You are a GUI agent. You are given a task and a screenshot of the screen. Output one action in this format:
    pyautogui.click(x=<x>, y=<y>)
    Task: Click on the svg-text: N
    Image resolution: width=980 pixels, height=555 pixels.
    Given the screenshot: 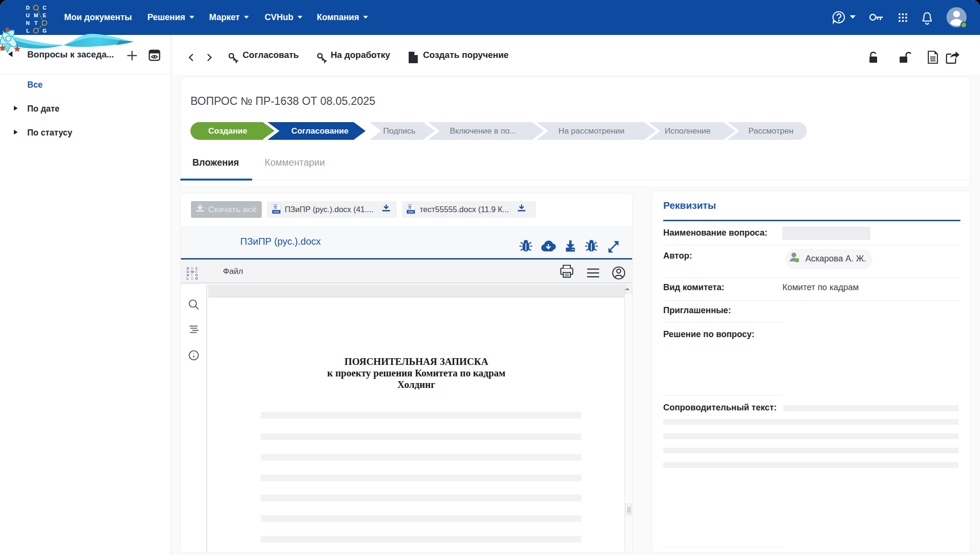 What is the action you would take?
    pyautogui.click(x=28, y=23)
    